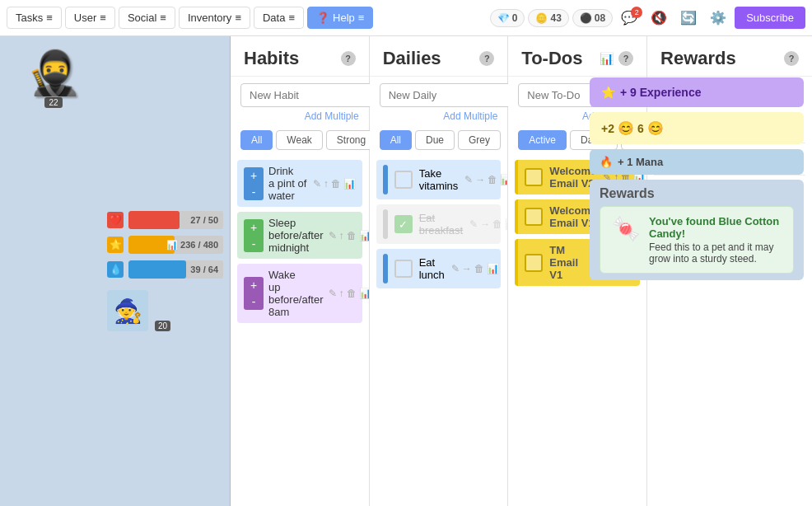  What do you see at coordinates (435, 140) in the screenshot?
I see `dailies-filter-due: Due` at bounding box center [435, 140].